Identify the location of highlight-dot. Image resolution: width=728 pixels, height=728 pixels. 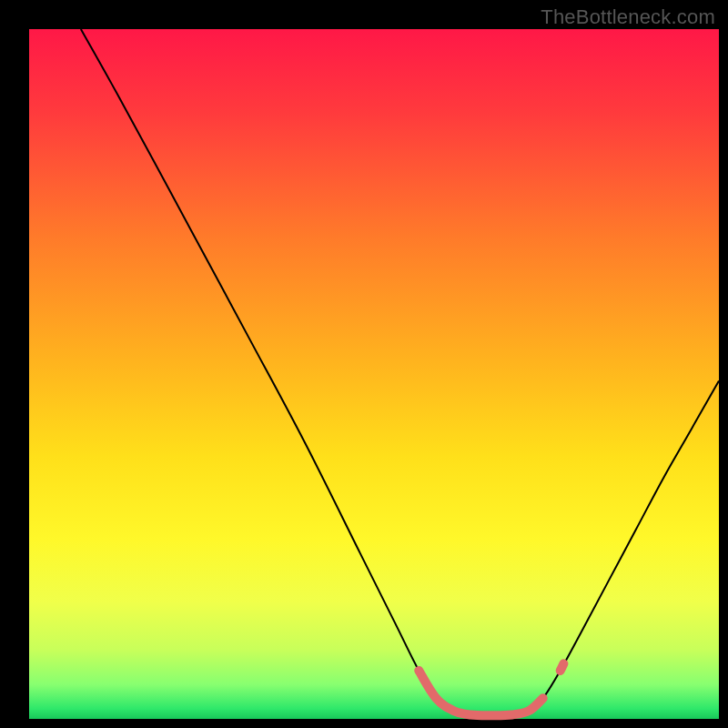
(562, 667).